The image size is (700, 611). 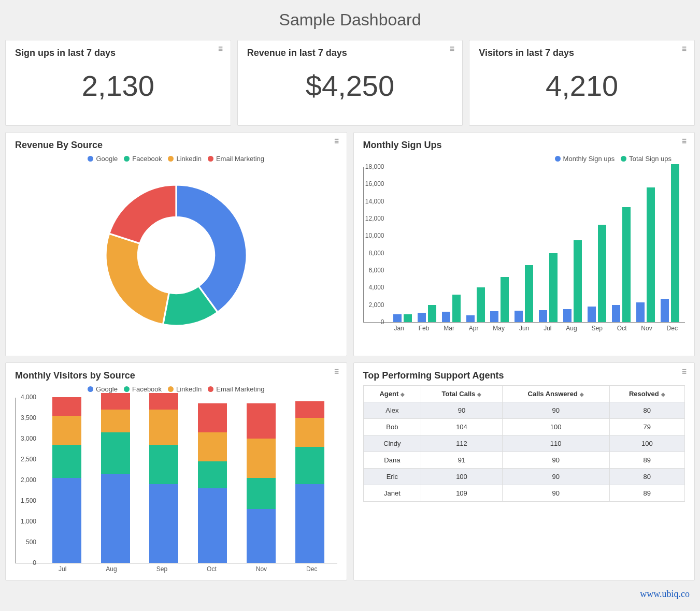 What do you see at coordinates (392, 493) in the screenshot?
I see `table-cell: Janet` at bounding box center [392, 493].